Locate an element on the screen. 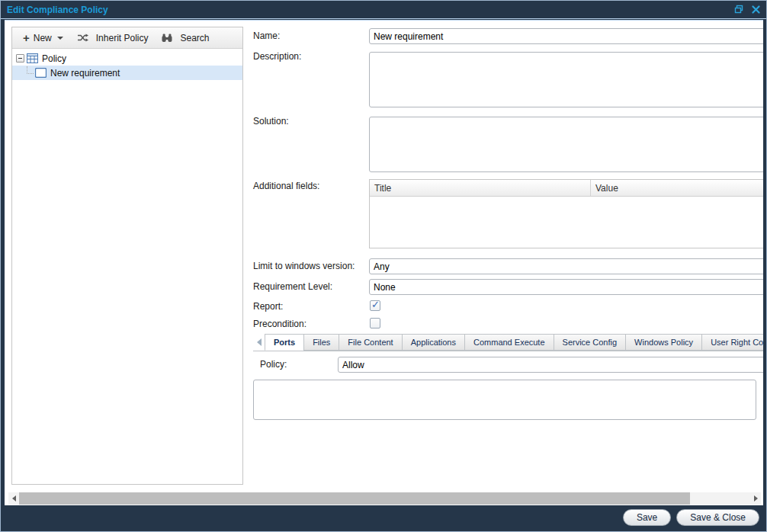 This screenshot has height=532, width=767. name-input is located at coordinates (566, 37).